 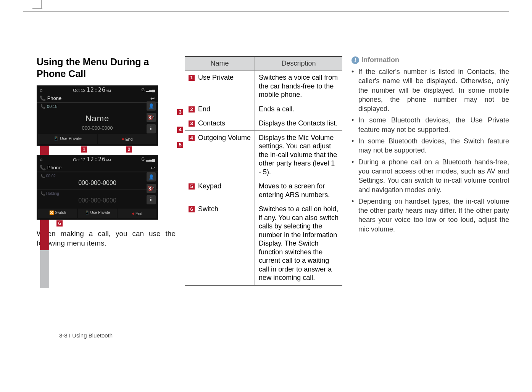 What do you see at coordinates (106, 116) in the screenshot?
I see `screenshot-a-wrap: ⌂ Oct 12 12:26AM G ▂▃▄ 📞 Phone ↩ 📞 00:18` at bounding box center [106, 116].